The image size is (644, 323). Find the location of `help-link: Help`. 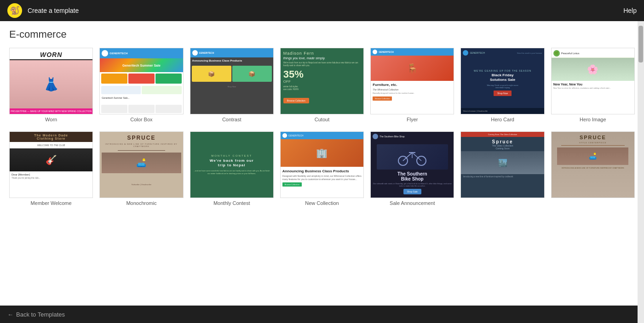

help-link: Help is located at coordinates (630, 11).